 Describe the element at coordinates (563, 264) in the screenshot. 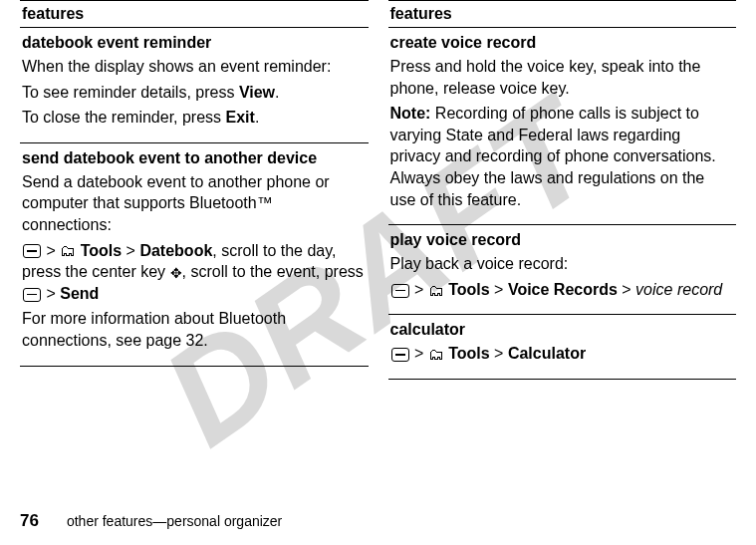

I see `body-text: Play back a voice record:` at that location.